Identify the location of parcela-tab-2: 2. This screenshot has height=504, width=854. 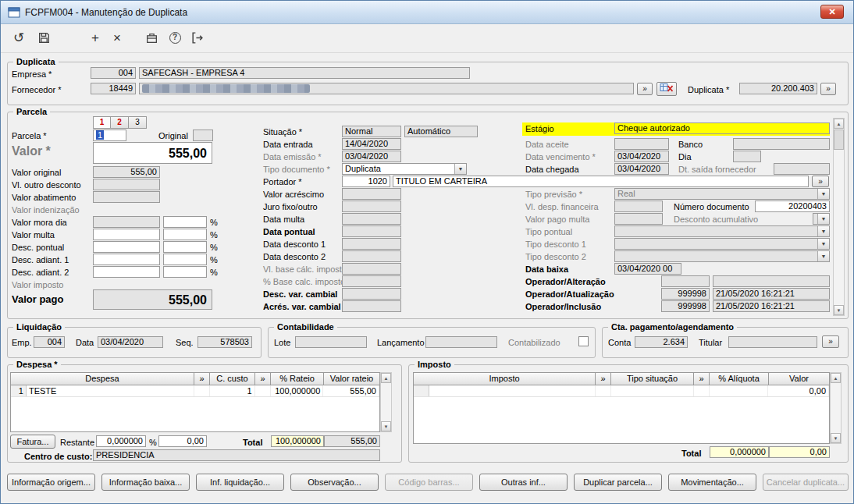
(120, 122).